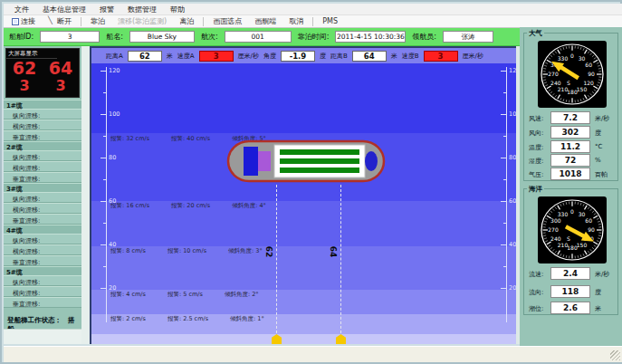  What do you see at coordinates (188, 206) in the screenshot?
I see `alarm-line-1: 报警: 16 cm/s报警: 20 cm/s倾斜角度: 4°` at bounding box center [188, 206].